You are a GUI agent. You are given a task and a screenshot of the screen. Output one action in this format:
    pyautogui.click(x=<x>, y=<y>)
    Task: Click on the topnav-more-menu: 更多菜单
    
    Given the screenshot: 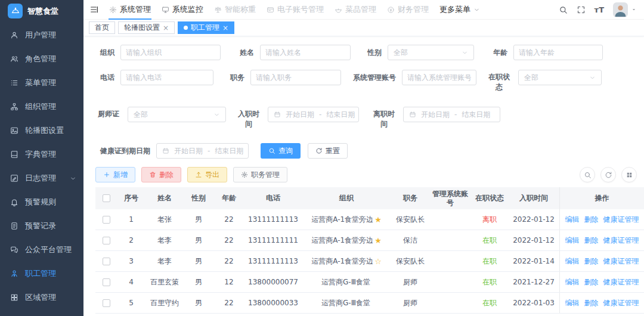 What is the action you would take?
    pyautogui.click(x=460, y=10)
    